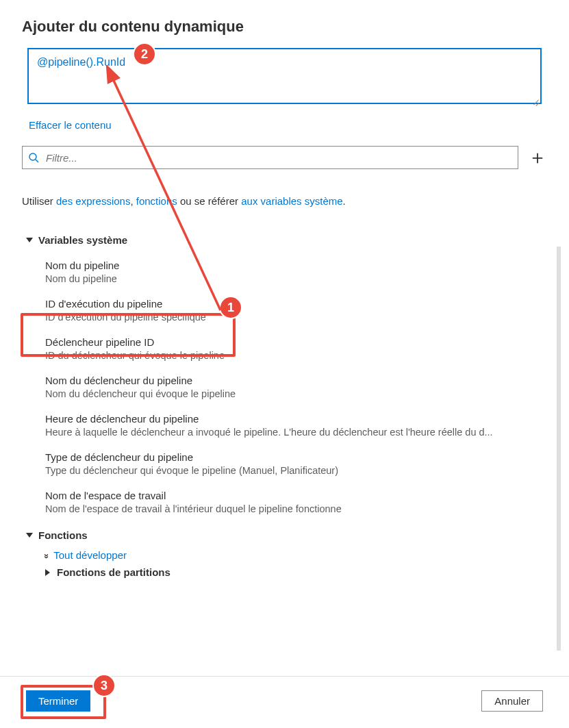  I want to click on sysvar-item-run-id: ID d'exécution du pipeline ID d'exécutio…, so click(283, 312).